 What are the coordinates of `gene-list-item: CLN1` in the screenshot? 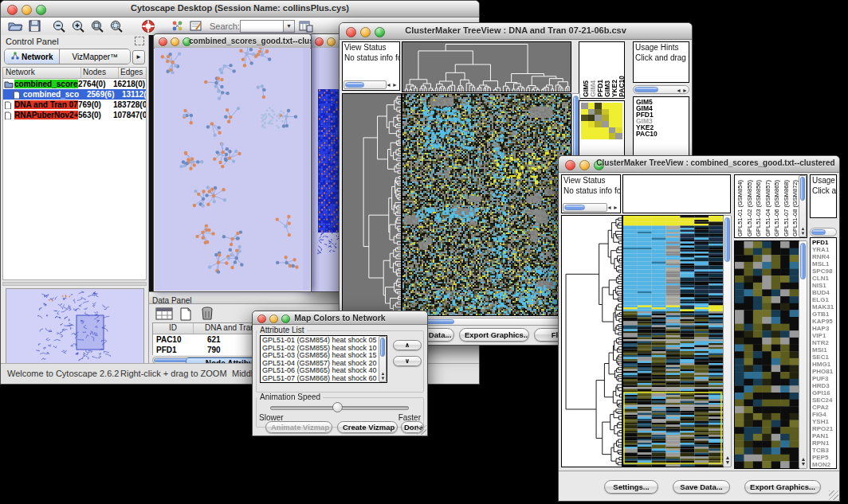 It's located at (824, 279).